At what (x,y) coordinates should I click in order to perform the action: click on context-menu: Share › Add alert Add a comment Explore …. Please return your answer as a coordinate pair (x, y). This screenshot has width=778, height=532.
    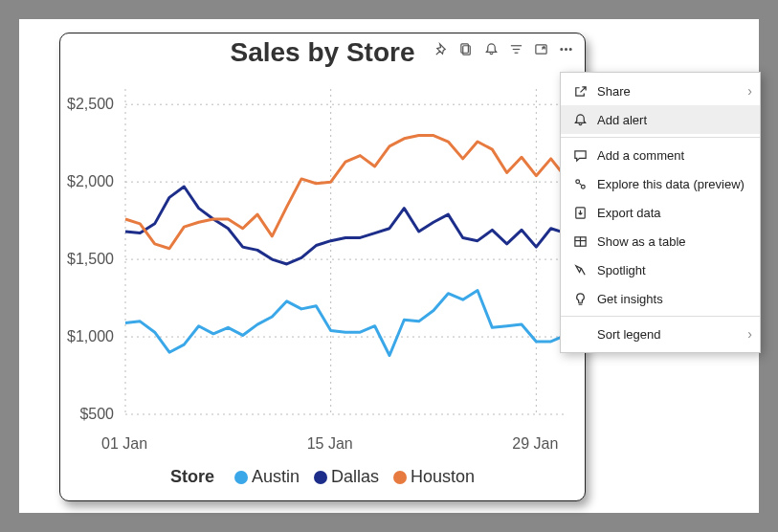
    Looking at the image, I should click on (660, 212).